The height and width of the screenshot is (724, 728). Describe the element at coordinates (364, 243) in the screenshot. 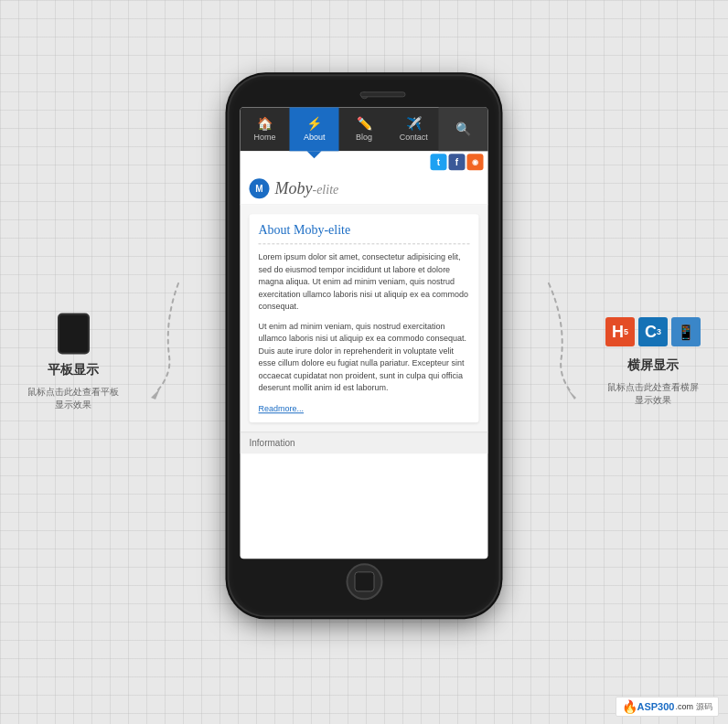

I see `content-divider` at that location.